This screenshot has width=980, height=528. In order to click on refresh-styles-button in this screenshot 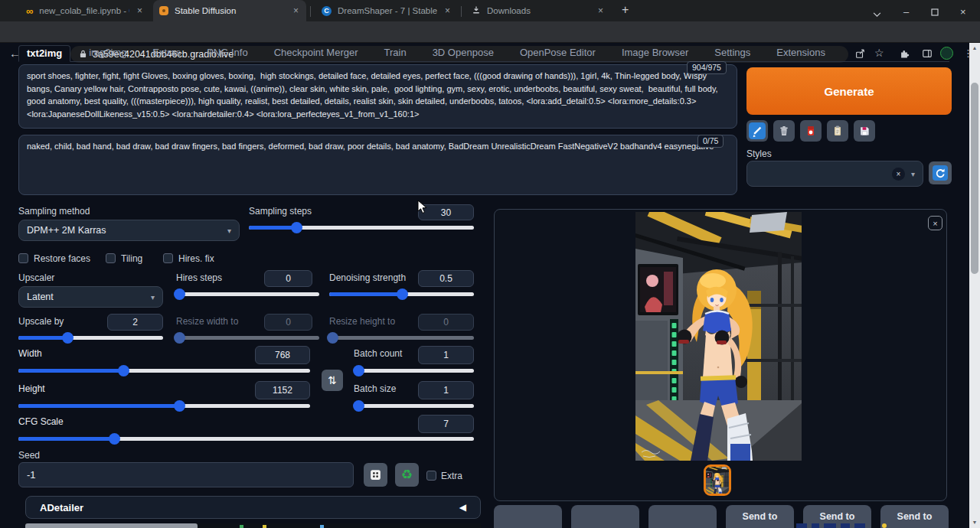, I will do `click(940, 173)`.